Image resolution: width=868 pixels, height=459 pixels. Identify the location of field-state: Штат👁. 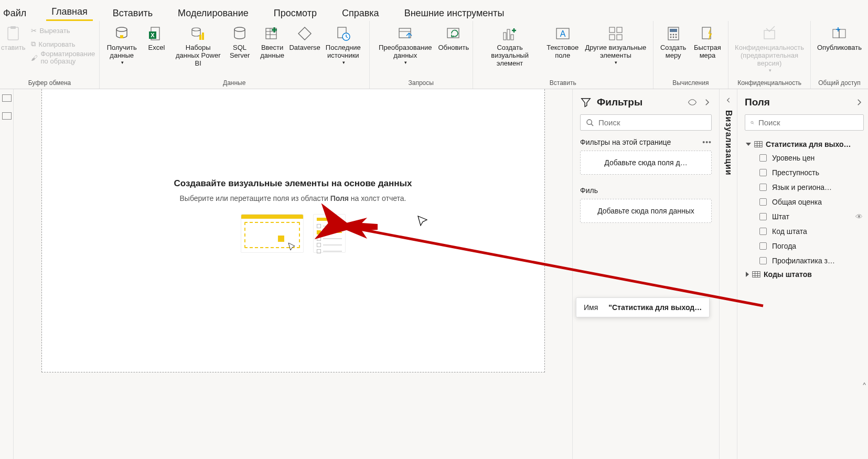
(805, 217).